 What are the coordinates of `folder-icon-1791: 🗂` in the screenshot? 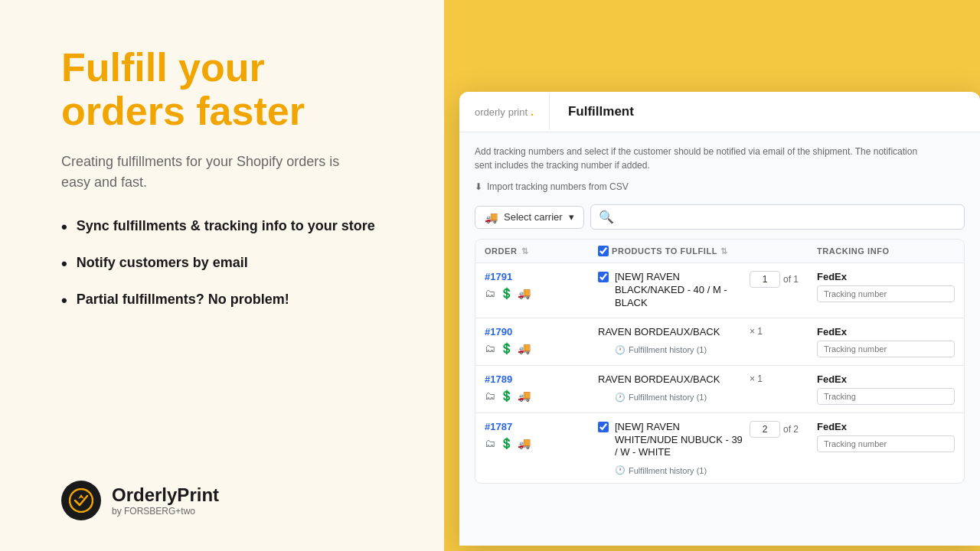 It's located at (490, 293).